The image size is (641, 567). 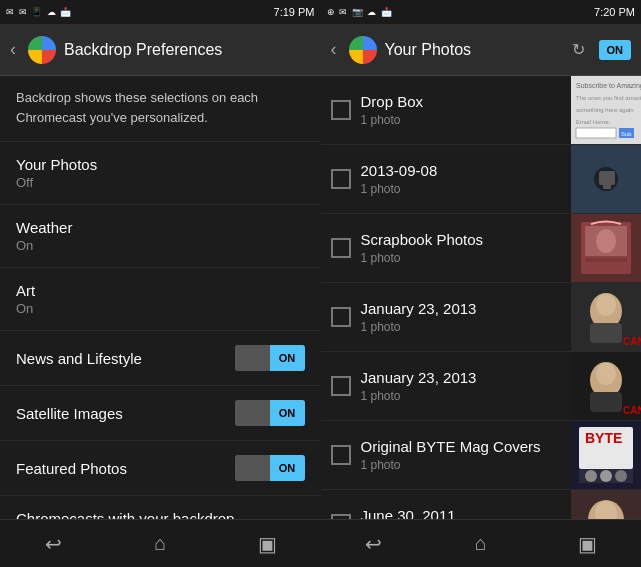 I want to click on photo-info-scrapbook: Scrapbook Photos 1 photo, so click(x=466, y=248).